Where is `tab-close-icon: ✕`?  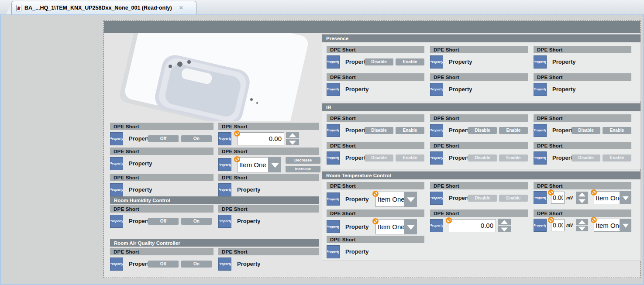 tab-close-icon: ✕ is located at coordinates (181, 8).